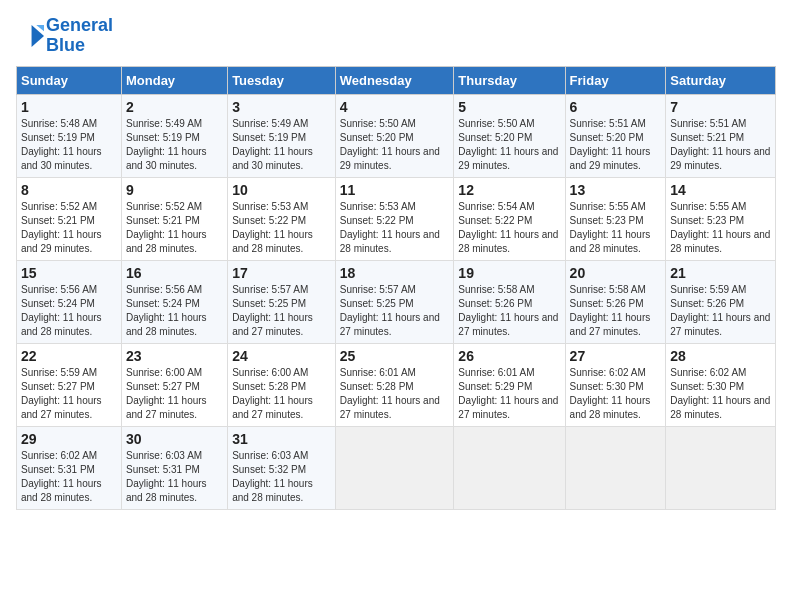 Image resolution: width=792 pixels, height=612 pixels. I want to click on calendar-cell: 25Sunrise: 6:01 AMSunset: 5:28 PMDayligh…, so click(394, 384).